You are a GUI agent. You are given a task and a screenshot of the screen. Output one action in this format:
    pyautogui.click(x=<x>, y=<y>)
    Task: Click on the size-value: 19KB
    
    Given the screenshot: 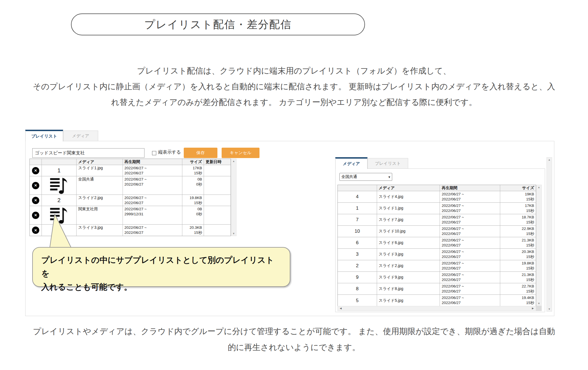 What is the action you would take?
    pyautogui.click(x=518, y=194)
    